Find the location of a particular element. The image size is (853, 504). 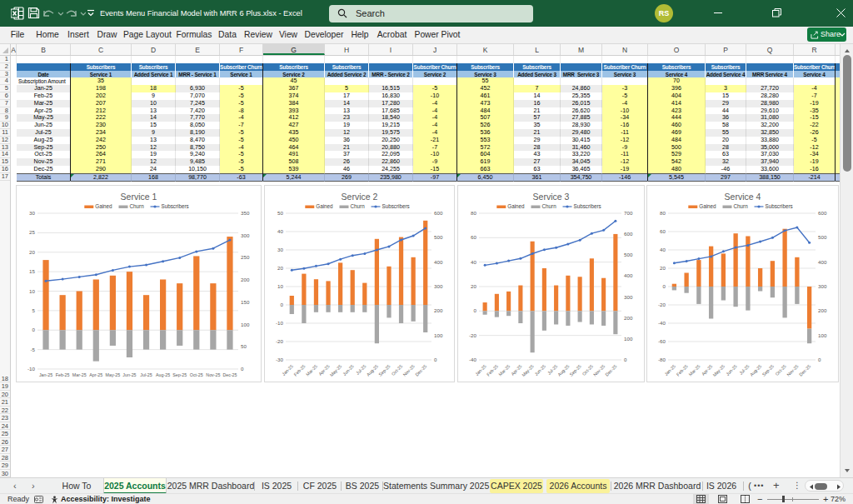

chart-service-1: Service 1GainedChurnSubscribers-10-50510… is located at coordinates (138, 283).